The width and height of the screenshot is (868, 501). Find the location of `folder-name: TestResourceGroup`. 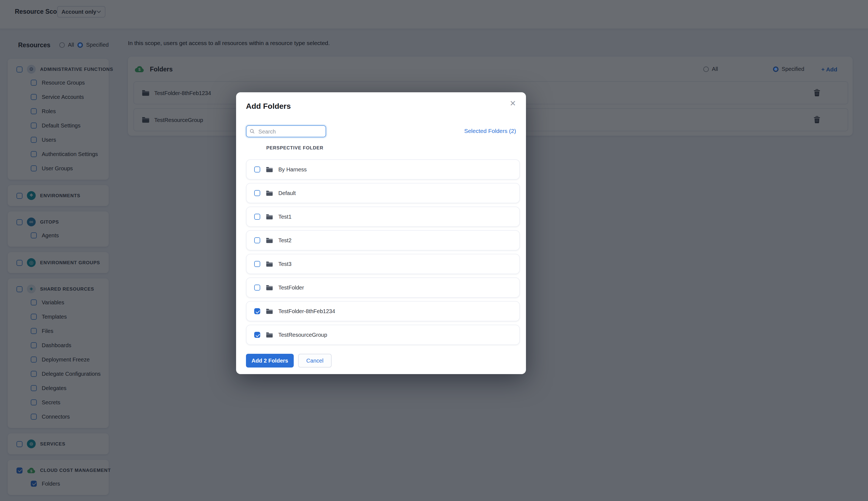

folder-name: TestResourceGroup is located at coordinates (303, 335).